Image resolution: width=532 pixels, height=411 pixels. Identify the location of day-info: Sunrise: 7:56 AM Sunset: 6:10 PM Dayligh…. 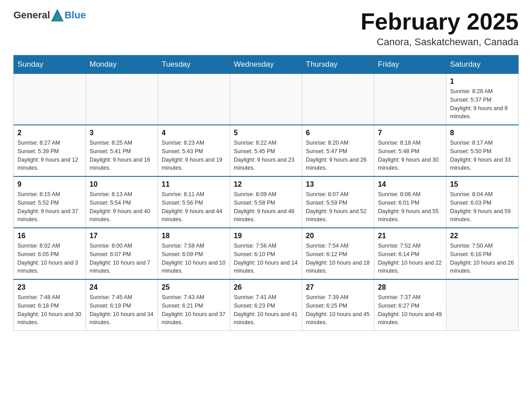
(266, 259).